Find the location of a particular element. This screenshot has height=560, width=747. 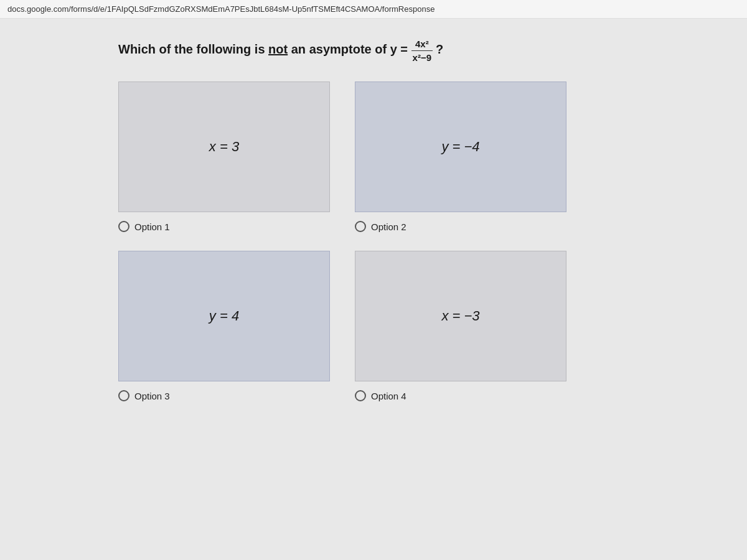

question-text-part2: an asymptote of y = is located at coordinates (349, 49).